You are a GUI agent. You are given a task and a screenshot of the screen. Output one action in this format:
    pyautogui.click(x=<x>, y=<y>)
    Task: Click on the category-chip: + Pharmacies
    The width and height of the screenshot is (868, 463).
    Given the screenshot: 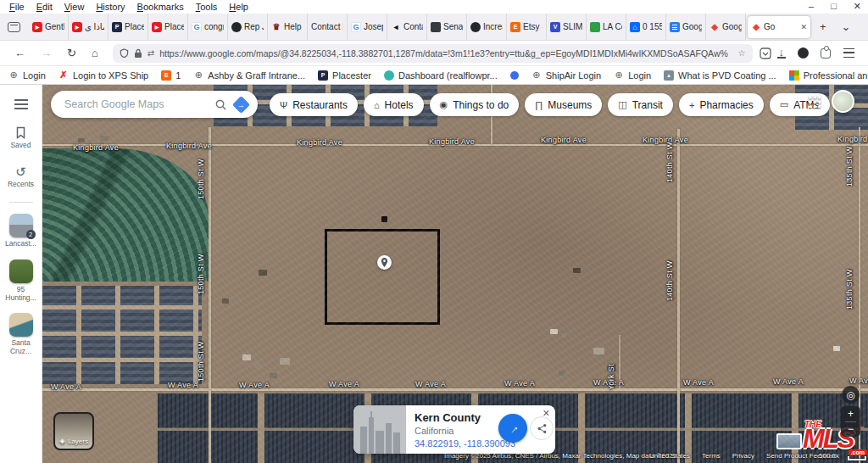 What is the action you would take?
    pyautogui.click(x=721, y=105)
    